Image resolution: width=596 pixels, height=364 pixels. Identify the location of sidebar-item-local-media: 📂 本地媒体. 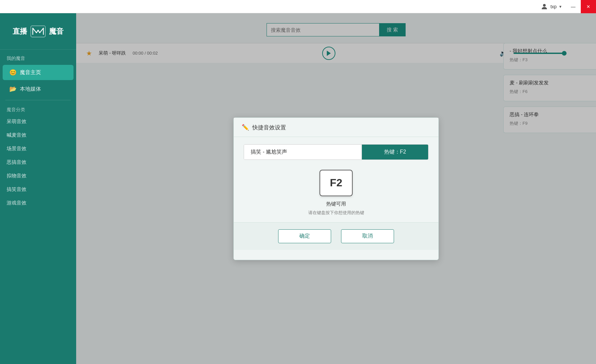
(38, 89).